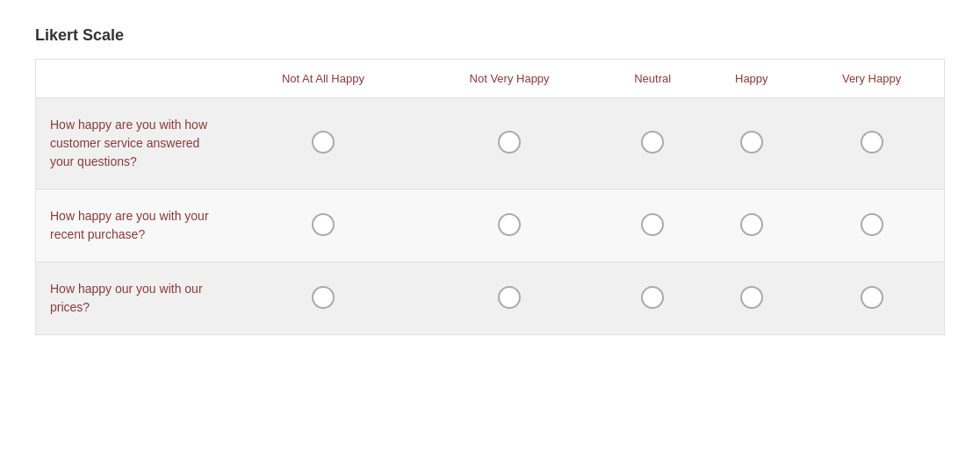  What do you see at coordinates (490, 79) in the screenshot?
I see `table-header-row: Not At All Happy Not Very Happy Neutral …` at bounding box center [490, 79].